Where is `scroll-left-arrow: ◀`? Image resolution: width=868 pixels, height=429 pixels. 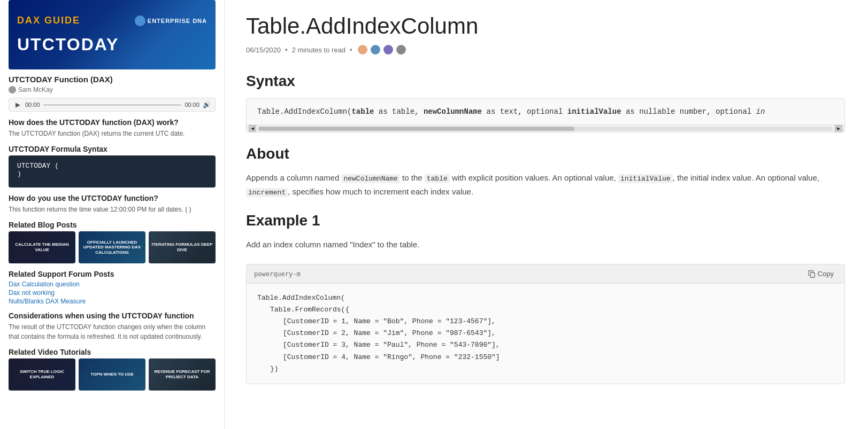
scroll-left-arrow: ◀ is located at coordinates (252, 129).